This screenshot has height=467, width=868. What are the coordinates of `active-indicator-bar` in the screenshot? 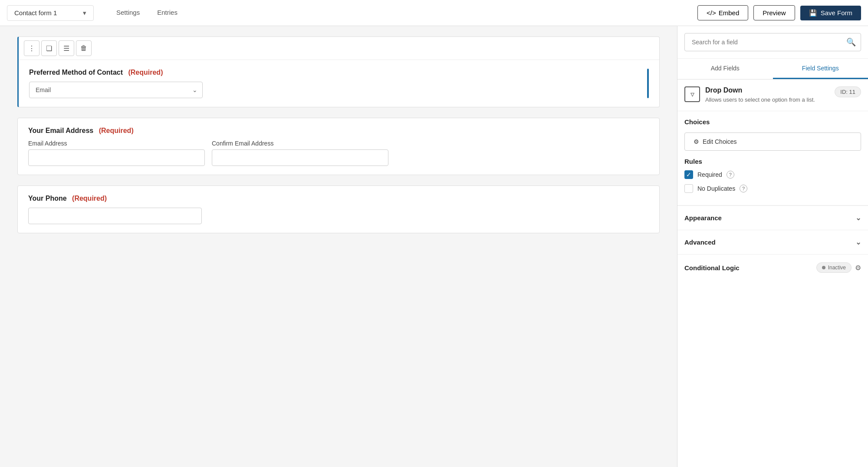 It's located at (648, 83).